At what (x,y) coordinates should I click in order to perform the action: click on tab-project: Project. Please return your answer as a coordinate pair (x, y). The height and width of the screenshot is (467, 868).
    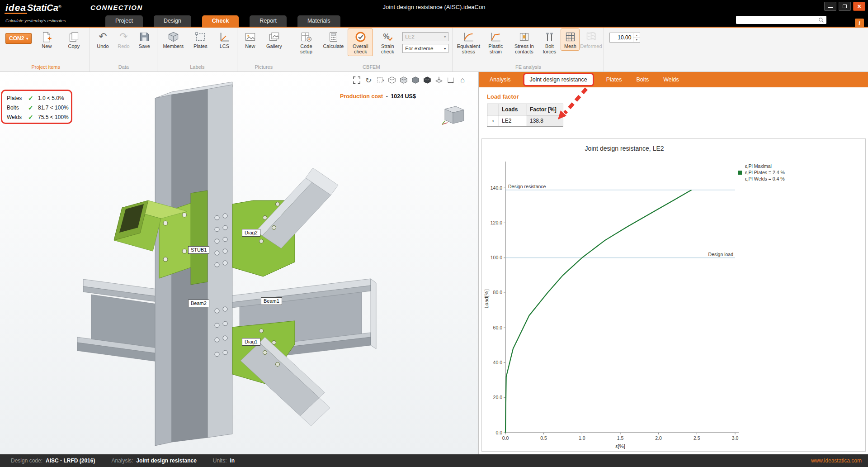
    Looking at the image, I should click on (124, 21).